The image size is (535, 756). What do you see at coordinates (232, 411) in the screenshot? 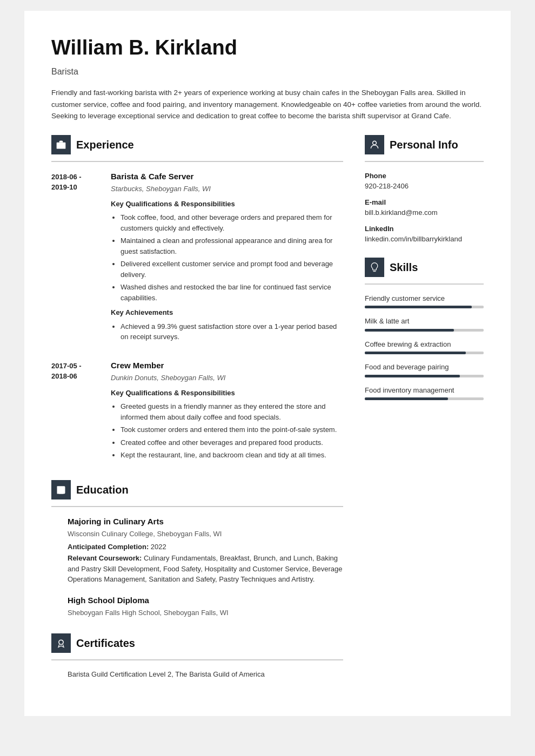
I see `exp-responsibility-item: Greeted guests in a friendly manner as t…` at bounding box center [232, 411].